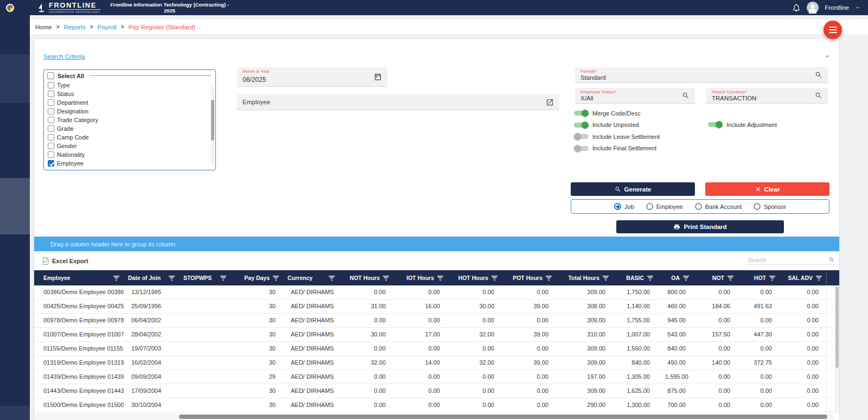 This screenshot has width=868, height=420. Describe the element at coordinates (131, 155) in the screenshot. I see `filter-option: Nationality` at that location.